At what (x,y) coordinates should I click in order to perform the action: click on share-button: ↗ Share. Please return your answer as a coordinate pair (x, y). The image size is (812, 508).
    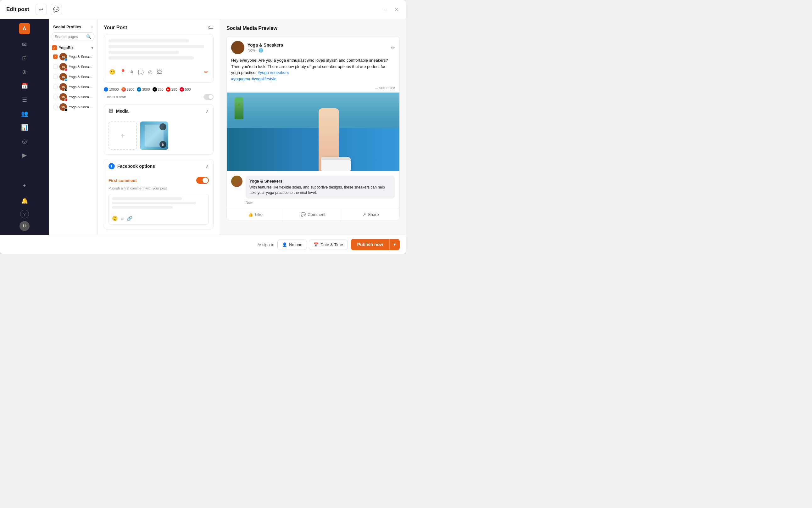
    Looking at the image, I should click on (371, 214).